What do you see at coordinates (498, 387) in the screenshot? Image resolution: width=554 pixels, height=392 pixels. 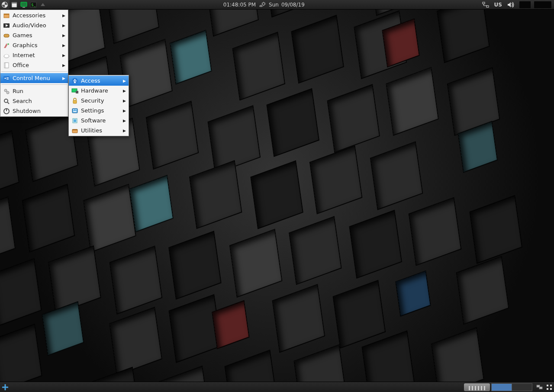 I see `workspace-pager` at bounding box center [498, 387].